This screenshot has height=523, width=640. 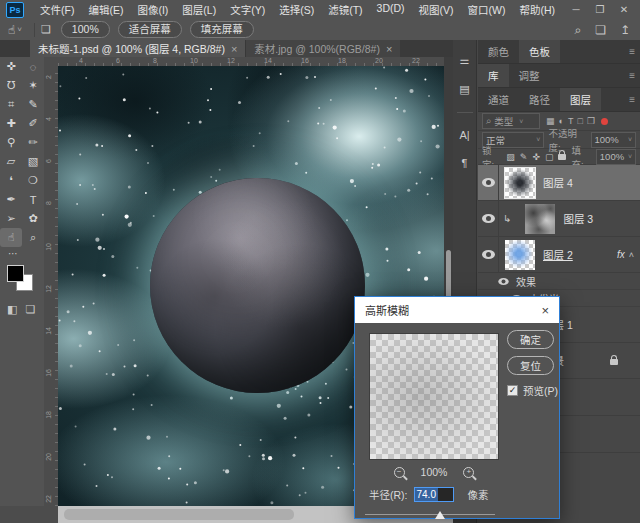 I want to click on clone-stamp-tool: ⚲, so click(x=11, y=142).